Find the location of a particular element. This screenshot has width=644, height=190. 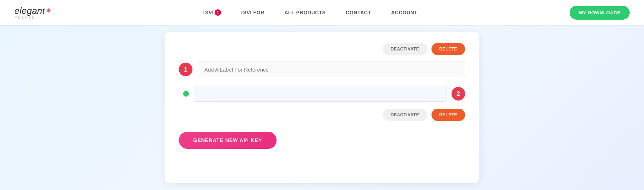

step-2-badge: 2 is located at coordinates (458, 94).